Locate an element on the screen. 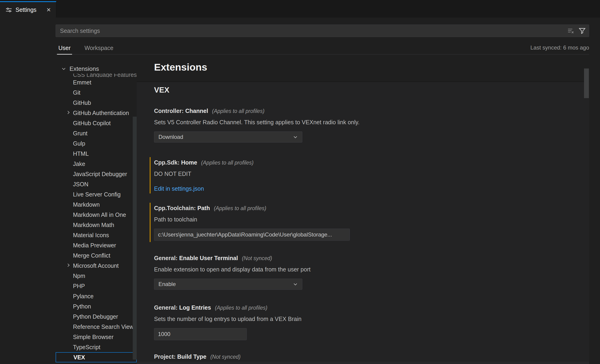  toc-item-github-authentication: GitHub Authentication is located at coordinates (96, 113).